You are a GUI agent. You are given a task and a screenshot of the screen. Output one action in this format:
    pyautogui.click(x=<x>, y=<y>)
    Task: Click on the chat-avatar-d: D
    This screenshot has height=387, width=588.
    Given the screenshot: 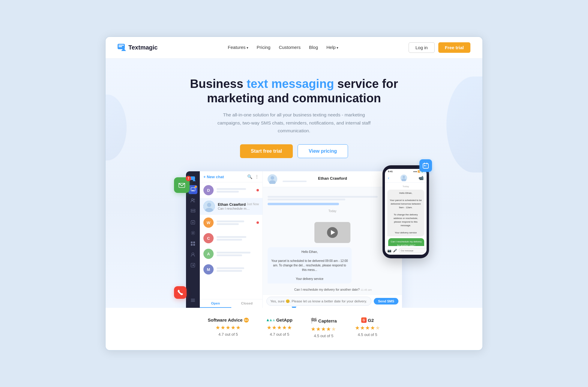 What is the action you would take?
    pyautogui.click(x=208, y=190)
    